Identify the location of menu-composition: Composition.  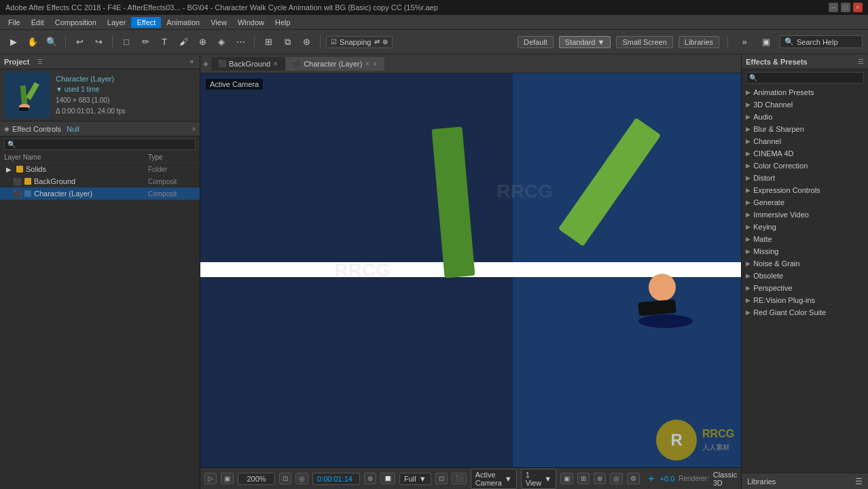
(76, 22).